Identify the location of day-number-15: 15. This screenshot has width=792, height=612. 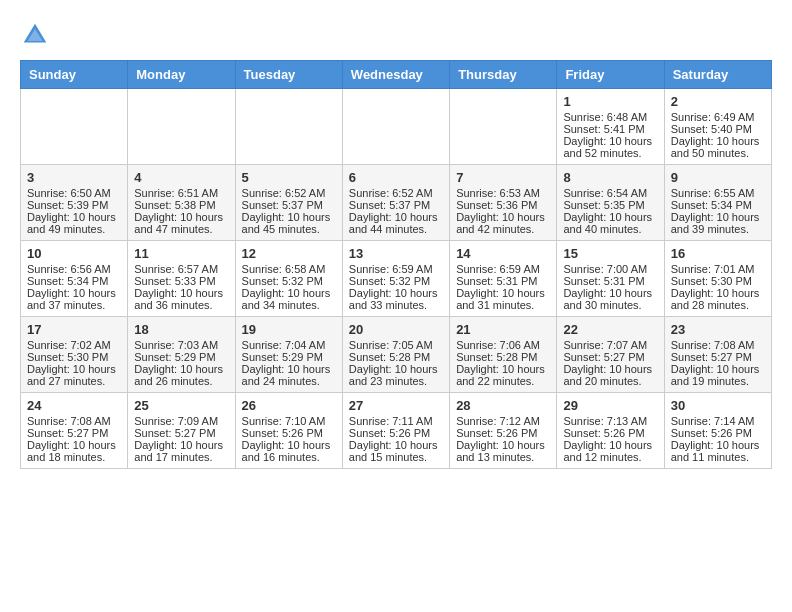
(610, 254).